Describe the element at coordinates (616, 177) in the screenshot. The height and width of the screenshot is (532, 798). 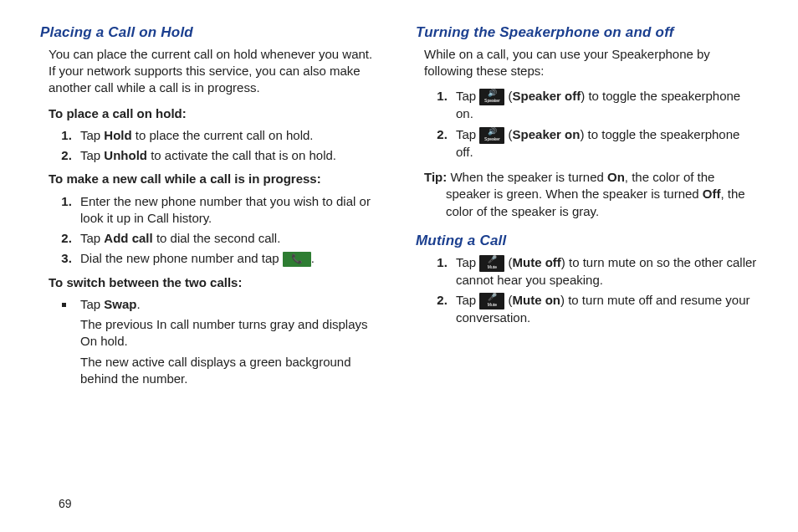
I see `bold: On` at that location.